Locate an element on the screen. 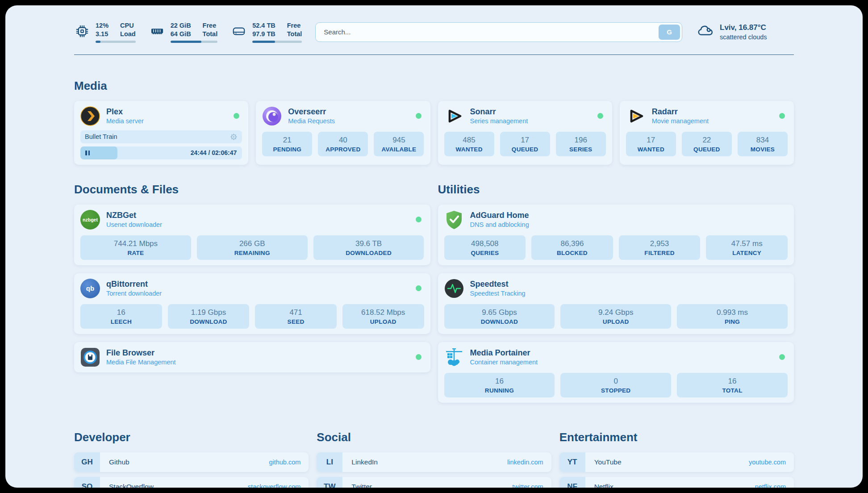 The height and width of the screenshot is (493, 868). app-card-qbittorrent: qb qBittorrent Torrent downloader 16 LEE… is located at coordinates (252, 304).